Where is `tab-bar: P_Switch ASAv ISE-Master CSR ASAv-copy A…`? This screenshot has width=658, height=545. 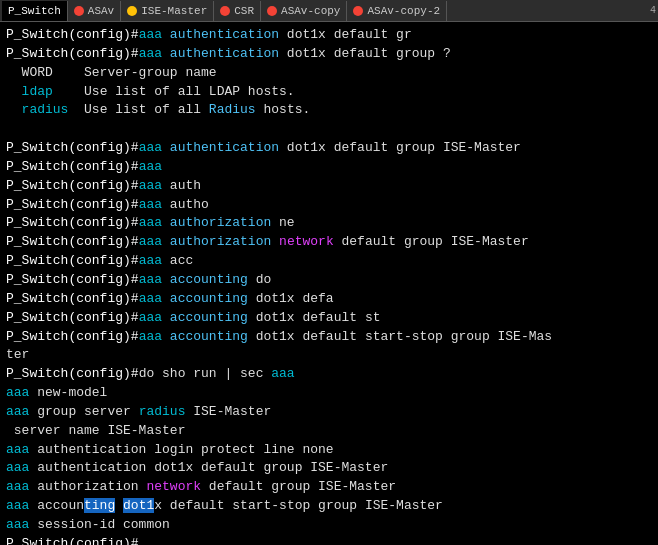 tab-bar: P_Switch ASAv ISE-Master CSR ASAv-copy A… is located at coordinates (329, 11).